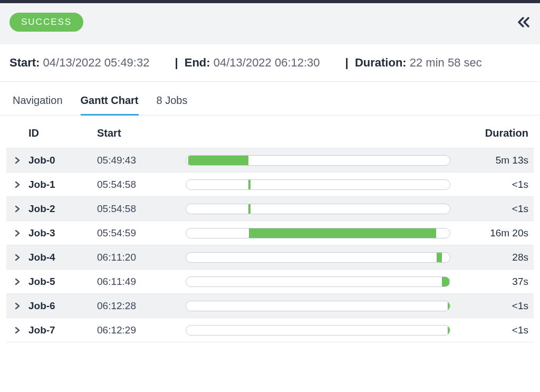  Describe the element at coordinates (270, 99) in the screenshot. I see `tab-bar: Navigation Gantt Chart 8 Jobs` at that location.